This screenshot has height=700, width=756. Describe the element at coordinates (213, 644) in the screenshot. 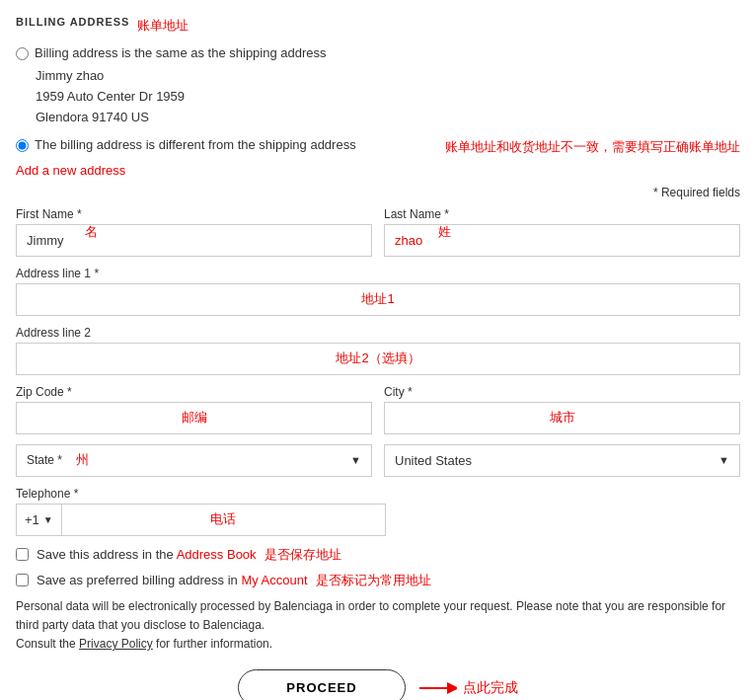

I see `privacy-after-text: for further information.` at that location.